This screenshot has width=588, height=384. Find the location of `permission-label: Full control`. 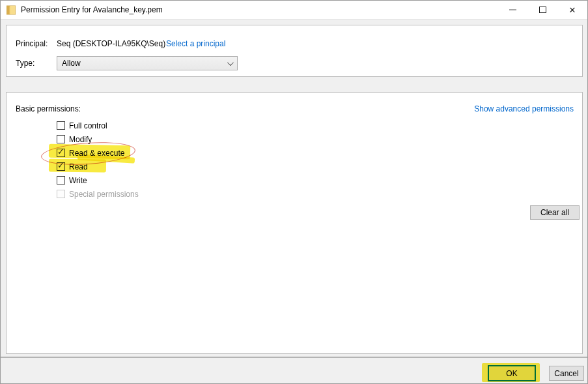

permission-label: Full control is located at coordinates (89, 126).